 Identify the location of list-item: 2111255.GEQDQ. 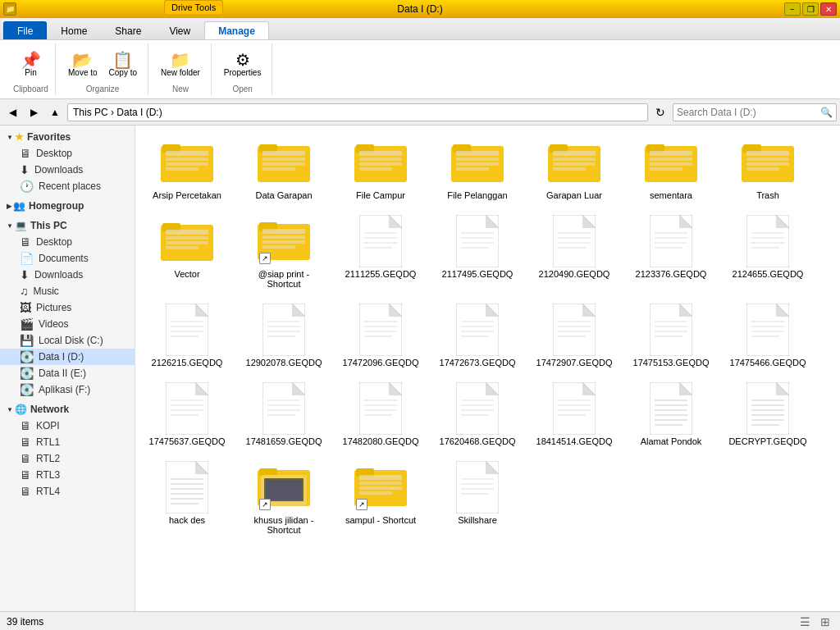
(381, 252).